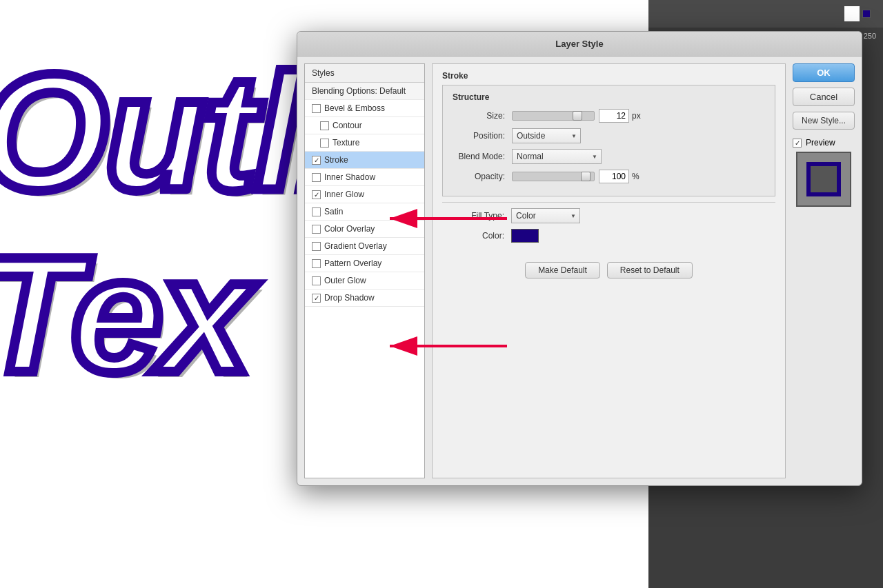  I want to click on size-label: Size:, so click(481, 116).